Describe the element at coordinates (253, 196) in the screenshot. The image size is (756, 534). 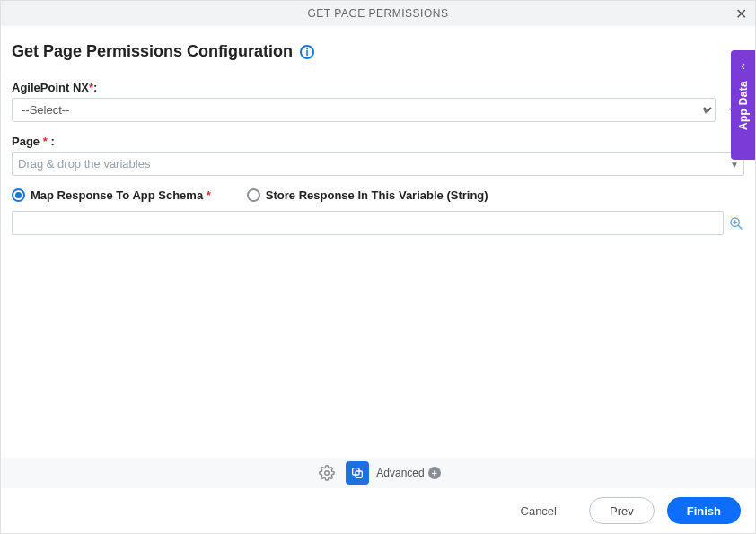
I see `radio-unchecked-icon` at that location.